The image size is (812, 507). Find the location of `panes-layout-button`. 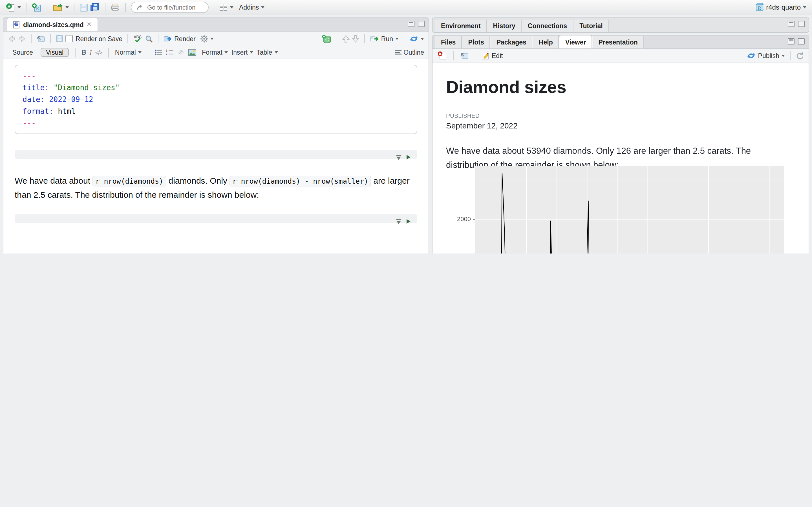

panes-layout-button is located at coordinates (226, 7).